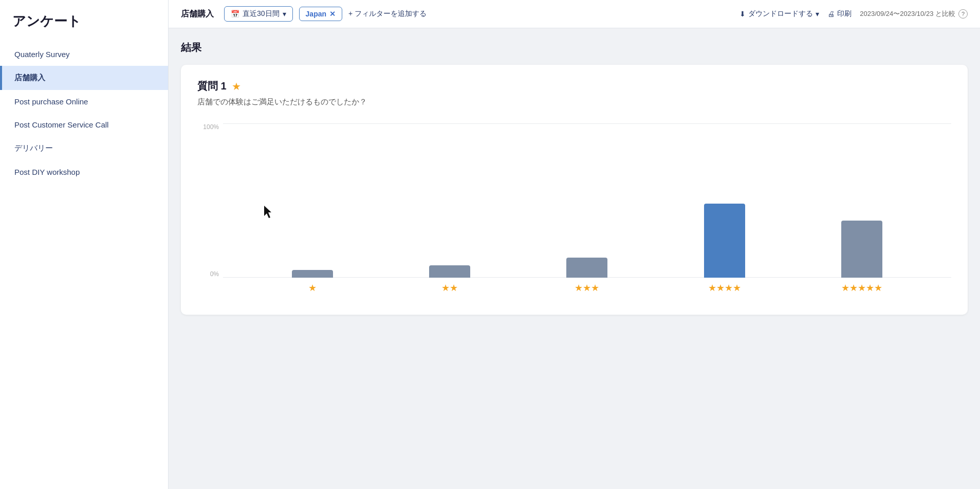 This screenshot has height=489, width=980. I want to click on sidebar-item-quaterly: Quaterly Survey, so click(84, 55).